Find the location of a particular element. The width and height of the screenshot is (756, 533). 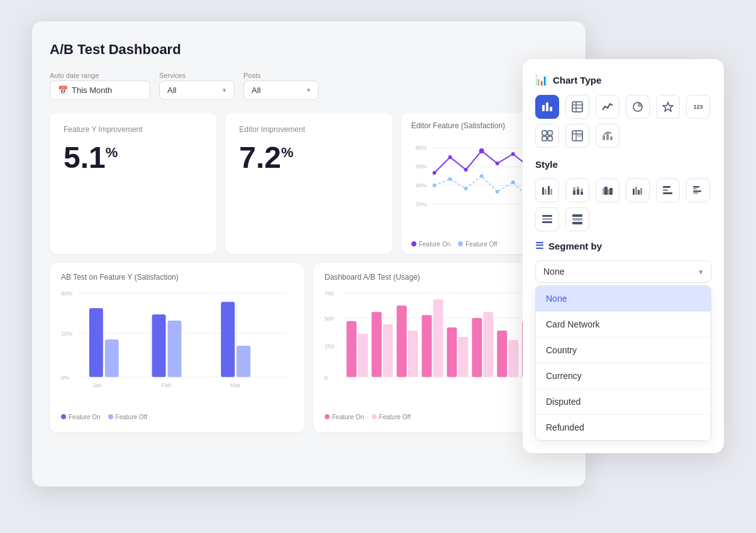

svg-text: 40% is located at coordinates (67, 294).